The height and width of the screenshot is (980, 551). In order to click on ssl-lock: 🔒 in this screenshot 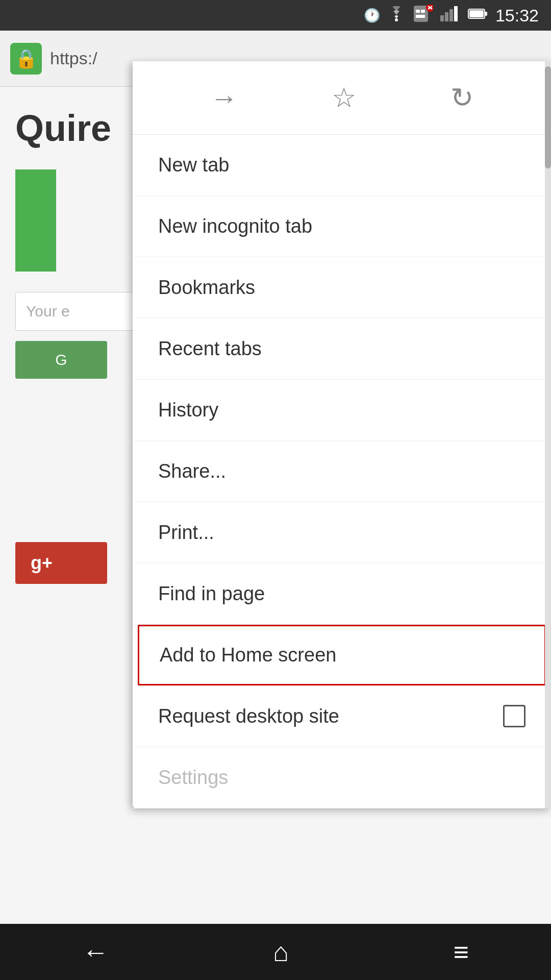, I will do `click(26, 59)`.